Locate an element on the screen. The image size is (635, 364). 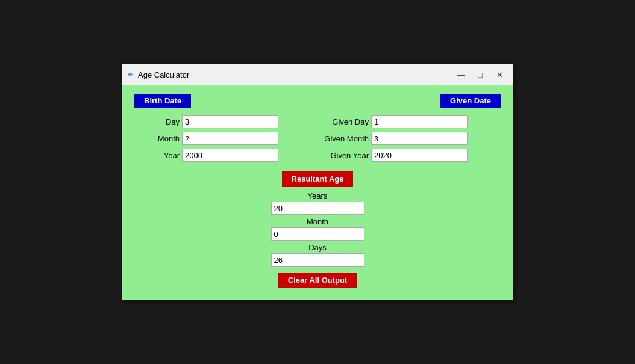
days-output-group: Days is located at coordinates (318, 255).